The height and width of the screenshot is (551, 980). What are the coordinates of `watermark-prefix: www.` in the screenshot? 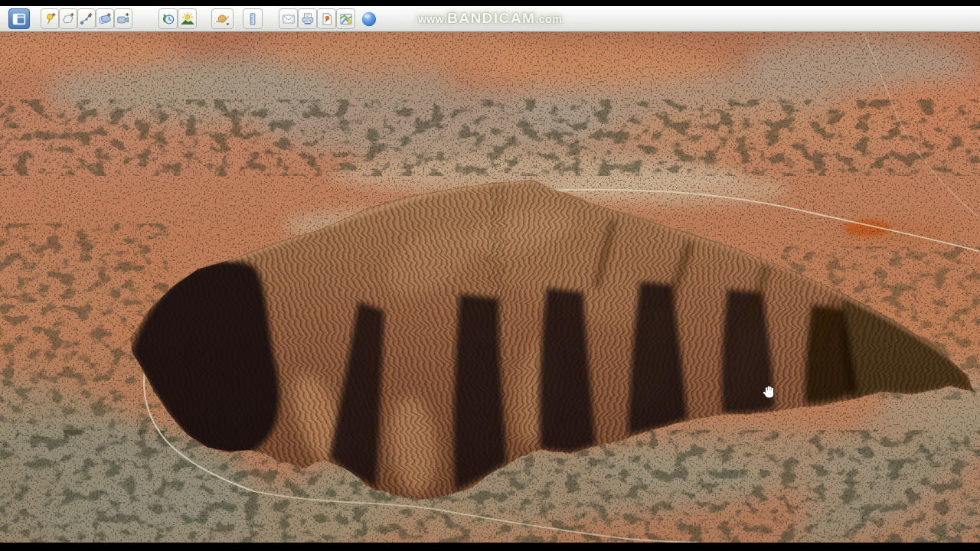 It's located at (433, 19).